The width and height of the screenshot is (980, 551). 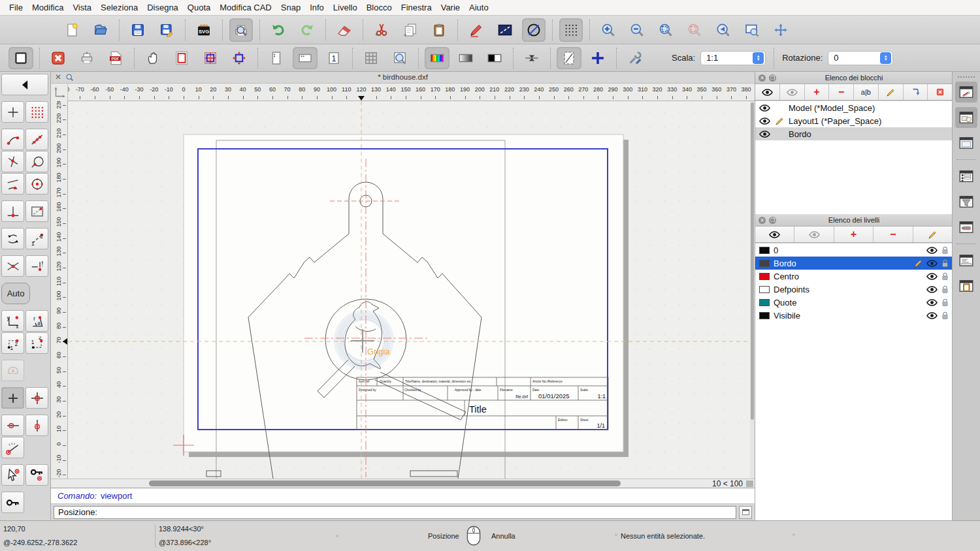 I want to click on snap-middle-button, so click(x=37, y=398).